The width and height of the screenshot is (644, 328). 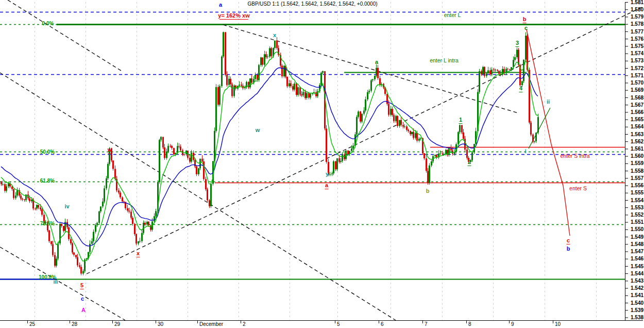 I want to click on svg-text: 8, so click(x=470, y=324).